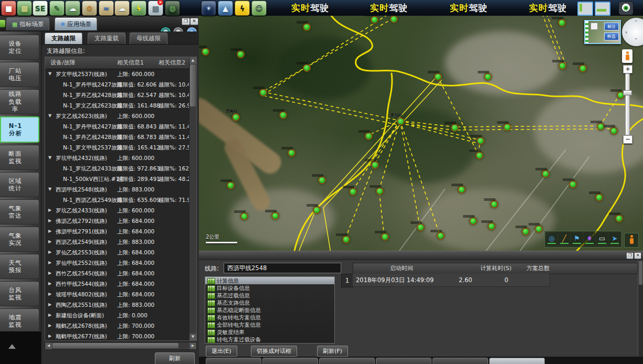 Image resolution: width=643 pixels, height=364 pixels. I want to click on sidebar-item: 断面监视, so click(20, 157).